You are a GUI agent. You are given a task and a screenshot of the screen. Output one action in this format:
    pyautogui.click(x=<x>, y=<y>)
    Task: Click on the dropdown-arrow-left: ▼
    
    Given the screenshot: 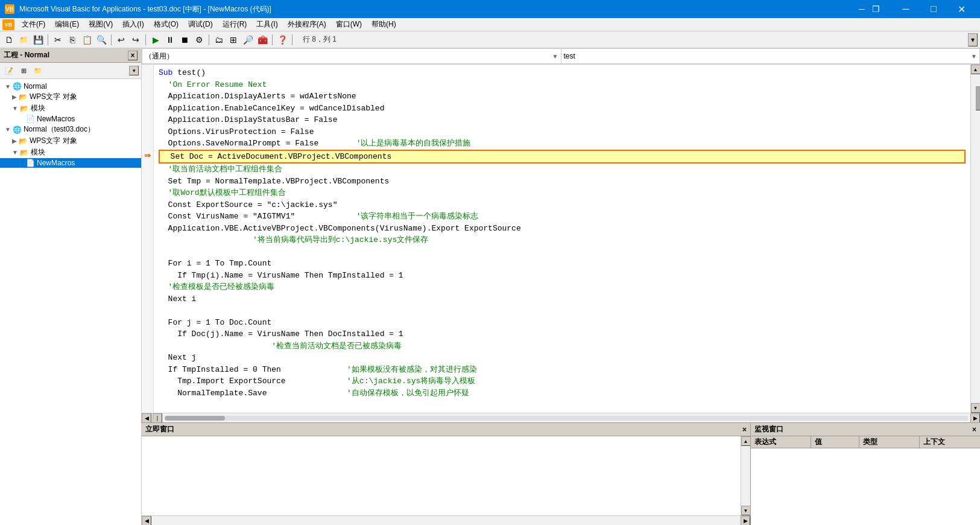 What is the action you would take?
    pyautogui.click(x=555, y=57)
    